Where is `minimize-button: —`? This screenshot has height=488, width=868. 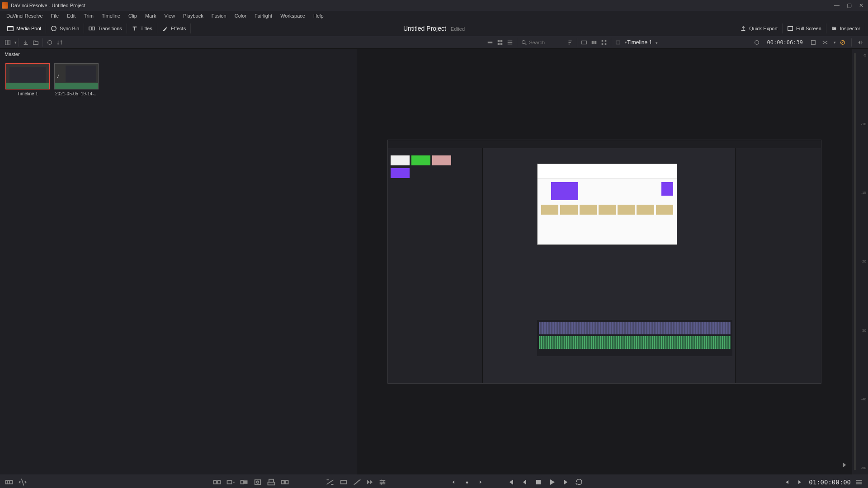
minimize-button: — is located at coordinates (837, 5).